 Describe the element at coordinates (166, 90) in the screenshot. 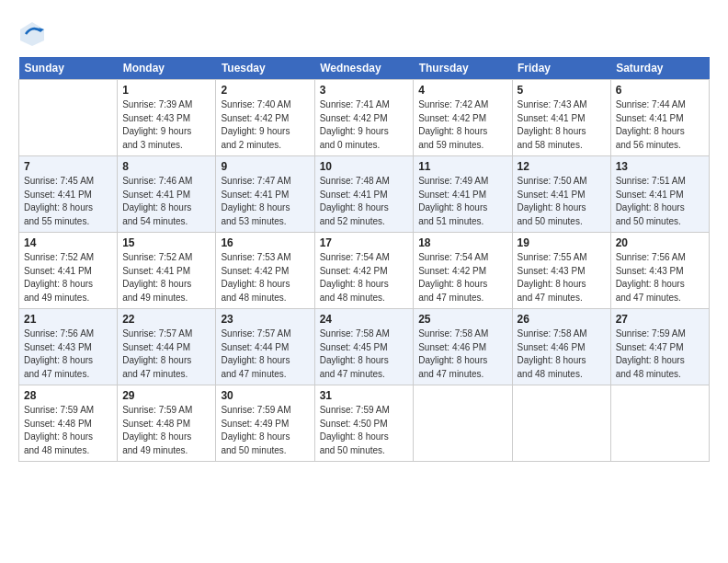

I see `day-number: 1` at that location.